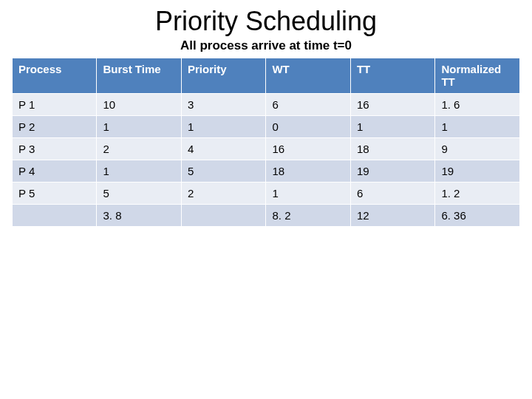  Describe the element at coordinates (308, 76) in the screenshot. I see `col-wt: WT` at that location.